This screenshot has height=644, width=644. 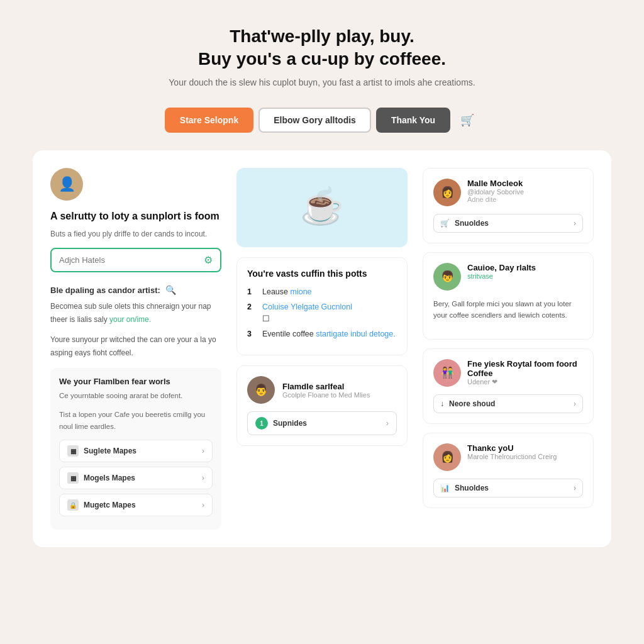 What do you see at coordinates (322, 307) in the screenshot?
I see `steps-card: You're vasts cuffin this potts 1 Leause …` at bounding box center [322, 307].